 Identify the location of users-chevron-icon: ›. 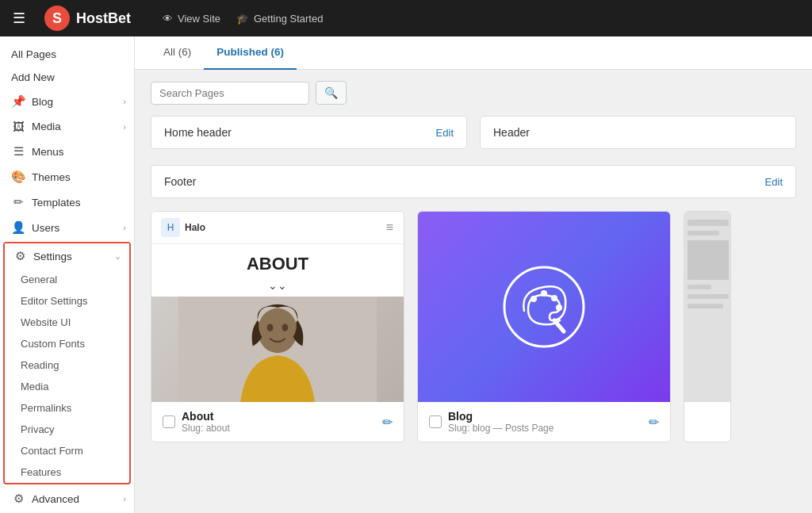
(124, 228).